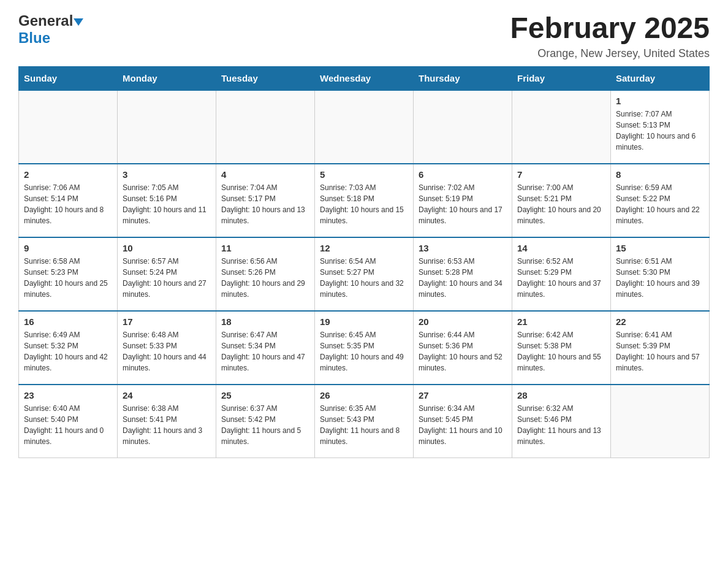 The width and height of the screenshot is (728, 563). I want to click on calendar-cell: 2Sunrise: 7:06 AMSunset: 5:14 PMDaylight…, so click(69, 201).